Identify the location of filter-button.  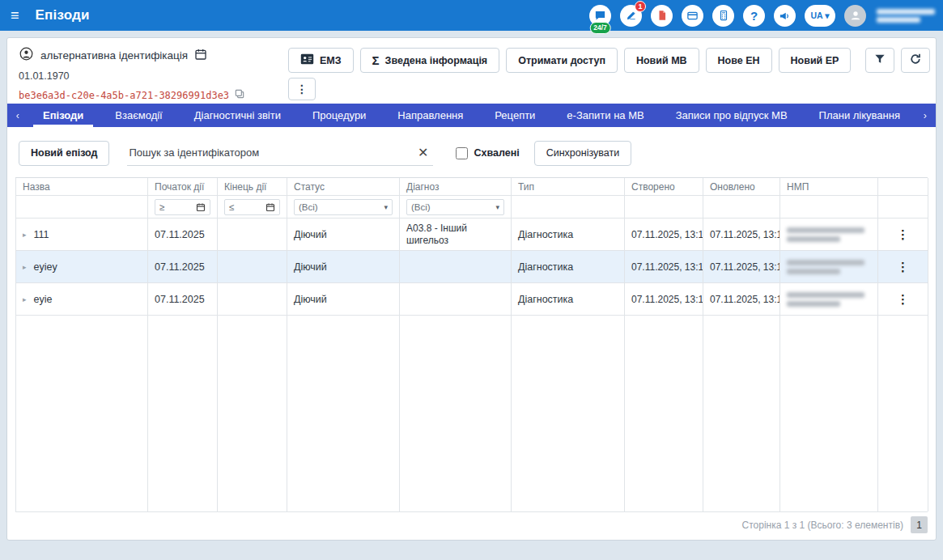
(880, 60).